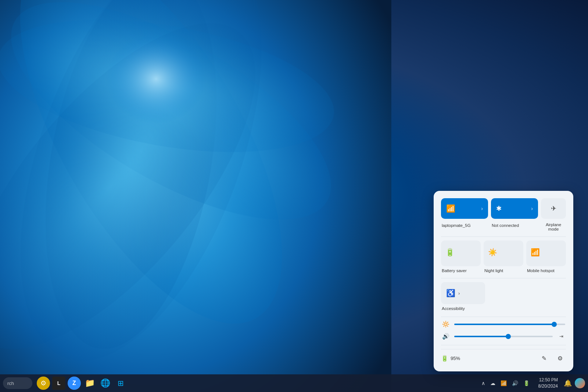 The height and width of the screenshot is (392, 588). What do you see at coordinates (481, 336) in the screenshot?
I see `volume-fill` at bounding box center [481, 336].